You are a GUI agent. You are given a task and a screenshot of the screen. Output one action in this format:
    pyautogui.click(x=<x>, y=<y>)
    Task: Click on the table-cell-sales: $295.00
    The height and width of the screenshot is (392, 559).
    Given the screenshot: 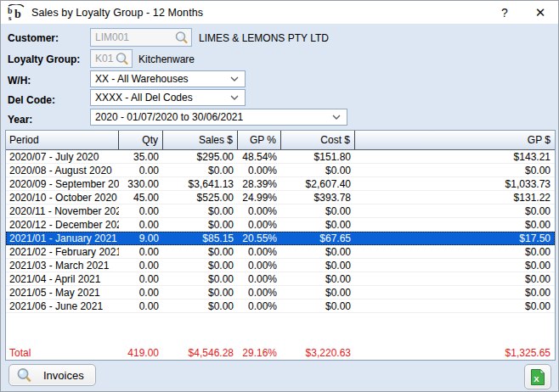 What is the action you would take?
    pyautogui.click(x=200, y=156)
    